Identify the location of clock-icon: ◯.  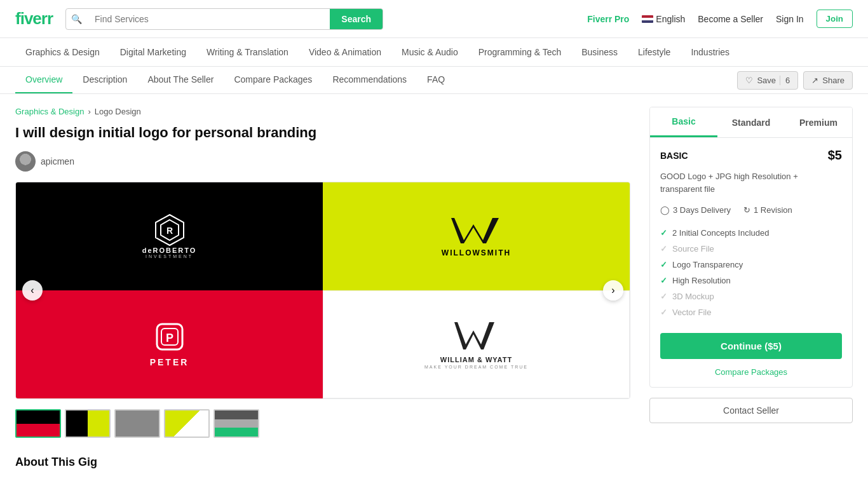
(665, 210).